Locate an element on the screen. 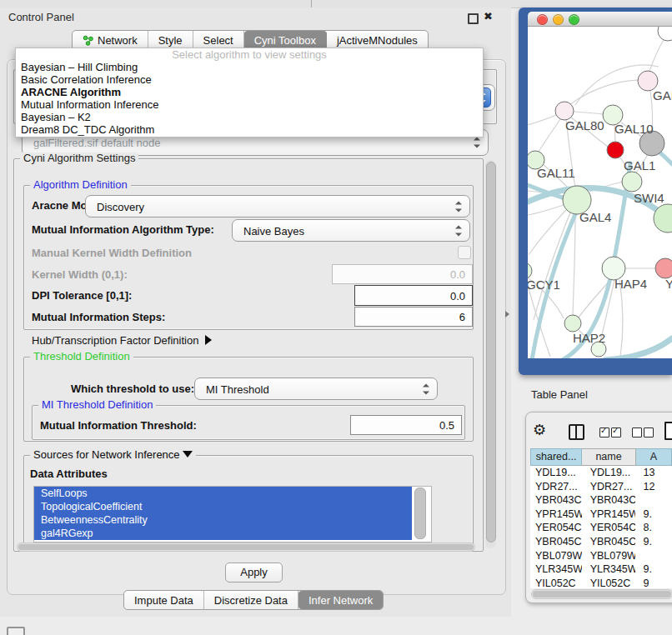  hub-definition-toggle: Hub/Transcription Factor Definition is located at coordinates (122, 340).